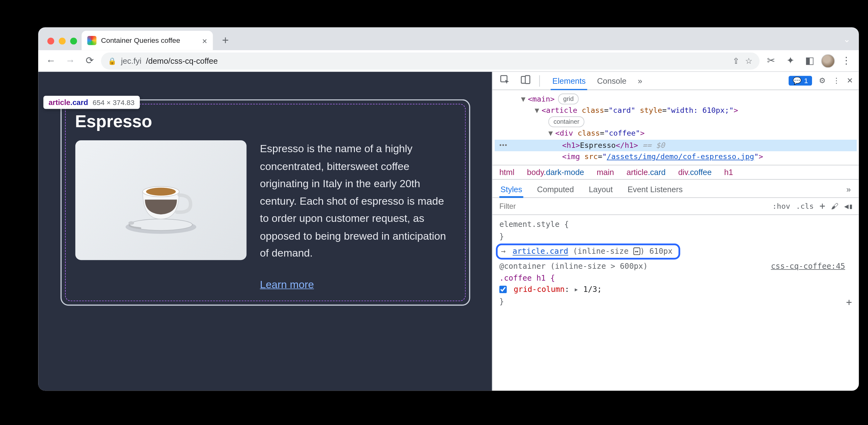 This screenshot has height=425, width=868. I want to click on dom-tree: ▼<main>grid ▼<article class="card" style…, so click(676, 127).